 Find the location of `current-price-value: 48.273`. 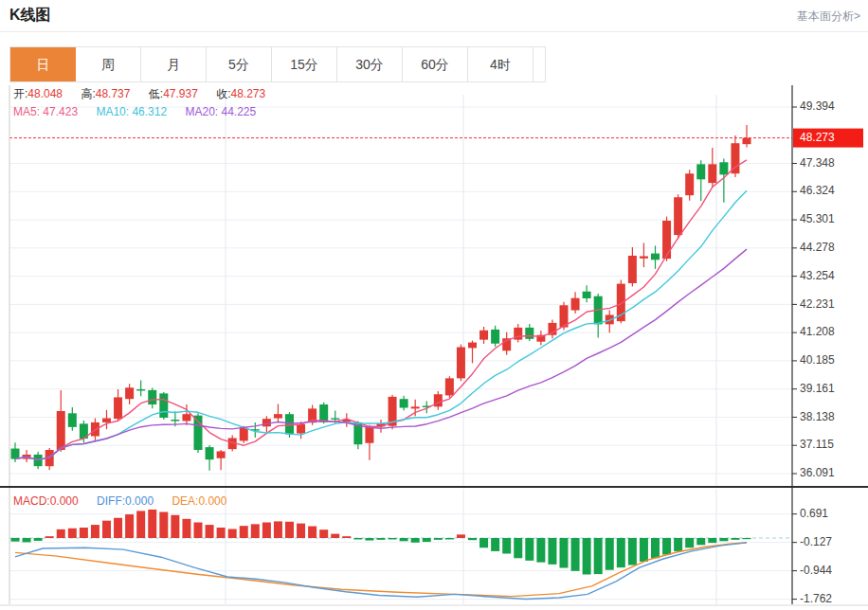

current-price-value: 48.273 is located at coordinates (817, 137).